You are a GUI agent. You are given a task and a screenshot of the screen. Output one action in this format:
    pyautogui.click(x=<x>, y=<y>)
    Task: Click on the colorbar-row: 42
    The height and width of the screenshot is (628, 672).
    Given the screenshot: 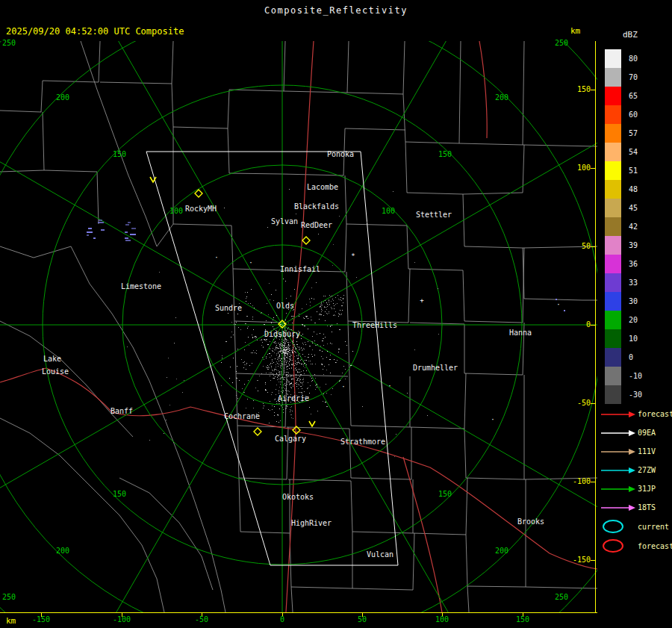 What is the action you would take?
    pyautogui.click(x=623, y=227)
    